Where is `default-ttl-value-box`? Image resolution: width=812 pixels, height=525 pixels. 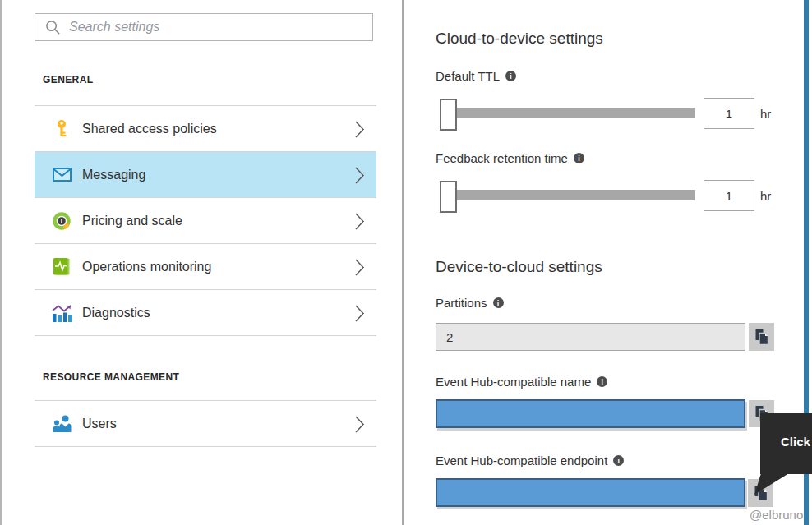 default-ttl-value-box is located at coordinates (729, 113).